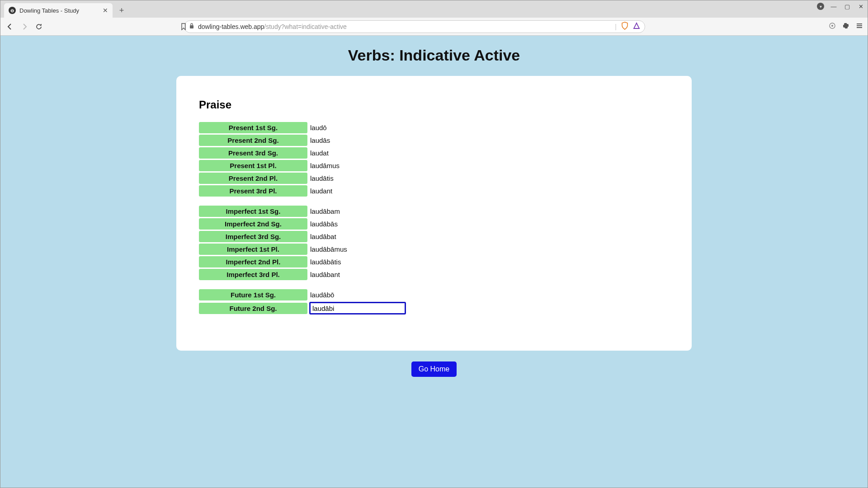  Describe the element at coordinates (253, 211) in the screenshot. I see `row-label: Imperfect 1st Sg.` at that location.